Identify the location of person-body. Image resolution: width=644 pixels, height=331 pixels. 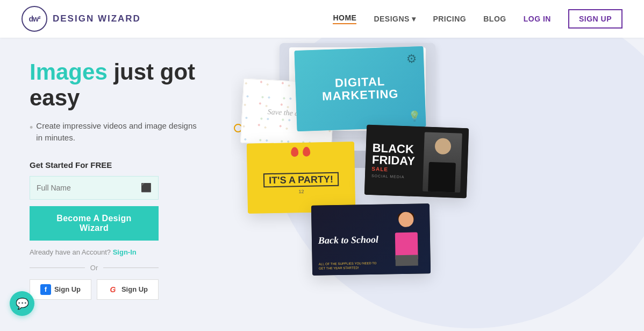
(442, 178).